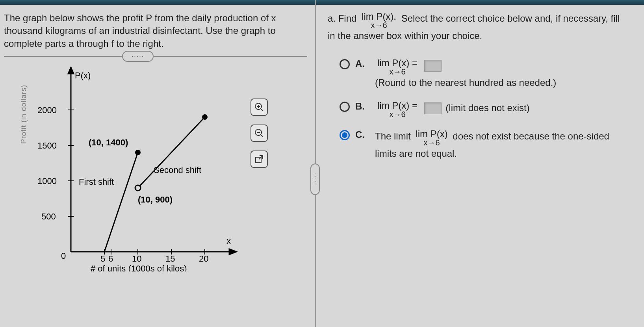 The image size is (644, 327). What do you see at coordinates (138, 56) in the screenshot?
I see `expand-handle-h: ·····` at bounding box center [138, 56].